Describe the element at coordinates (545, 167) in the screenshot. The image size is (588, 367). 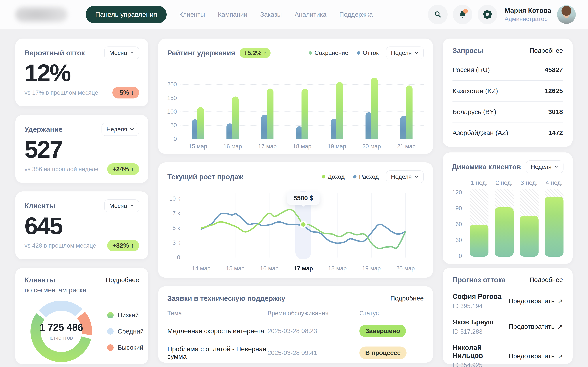
I see `dynamics-period-dropdown: Неделя` at that location.